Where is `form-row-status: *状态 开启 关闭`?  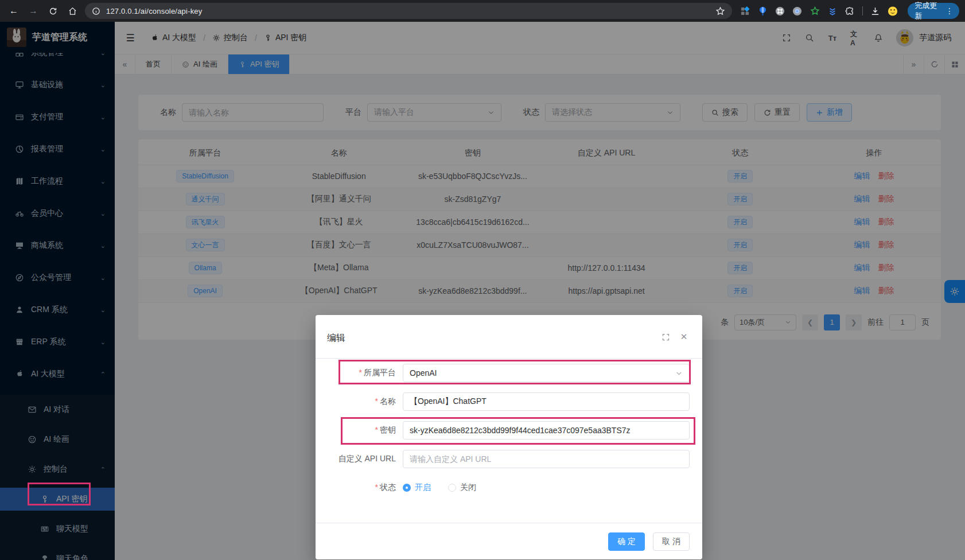
form-row-status: *状态 开启 关闭 is located at coordinates (509, 488).